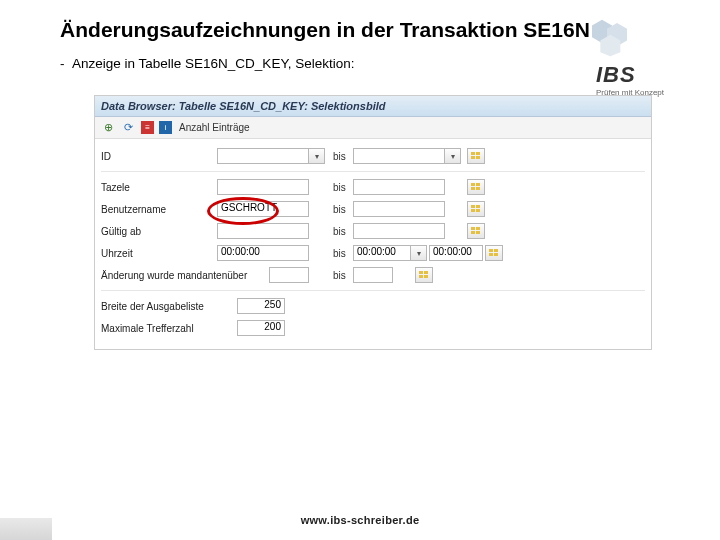 Image resolution: width=720 pixels, height=540 pixels. What do you see at coordinates (647, 58) in the screenshot?
I see `brand-logo: IBS Prüfen mit Konzept` at bounding box center [647, 58].